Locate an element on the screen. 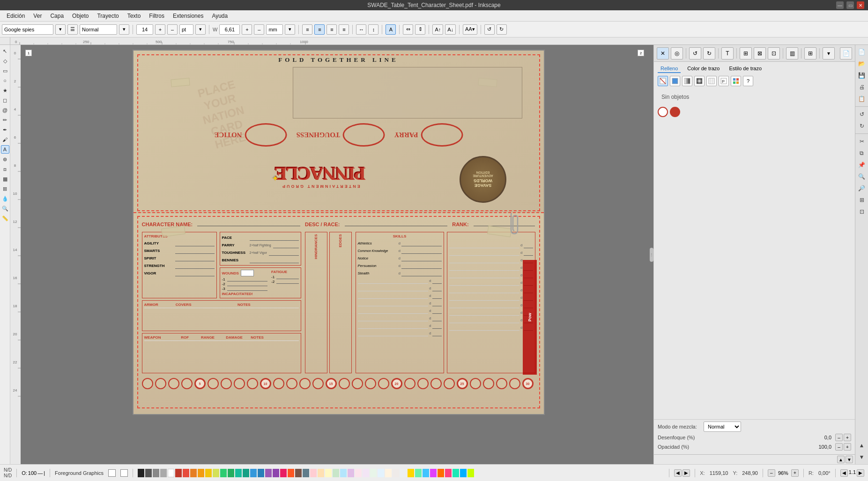  undo-btn: ↺ is located at coordinates (490, 30).